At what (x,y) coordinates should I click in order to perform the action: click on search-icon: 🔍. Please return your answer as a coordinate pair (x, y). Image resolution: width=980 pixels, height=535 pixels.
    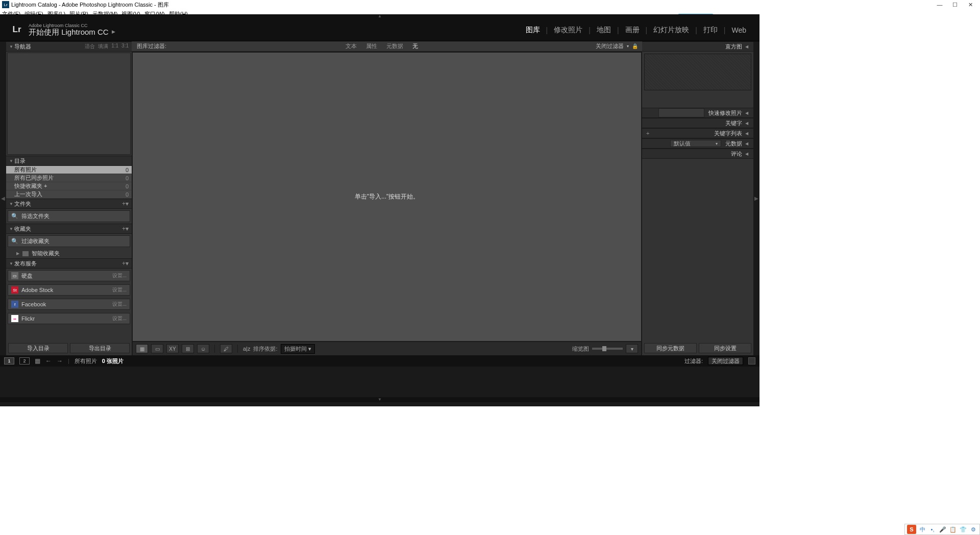
    Looking at the image, I should click on (15, 216).